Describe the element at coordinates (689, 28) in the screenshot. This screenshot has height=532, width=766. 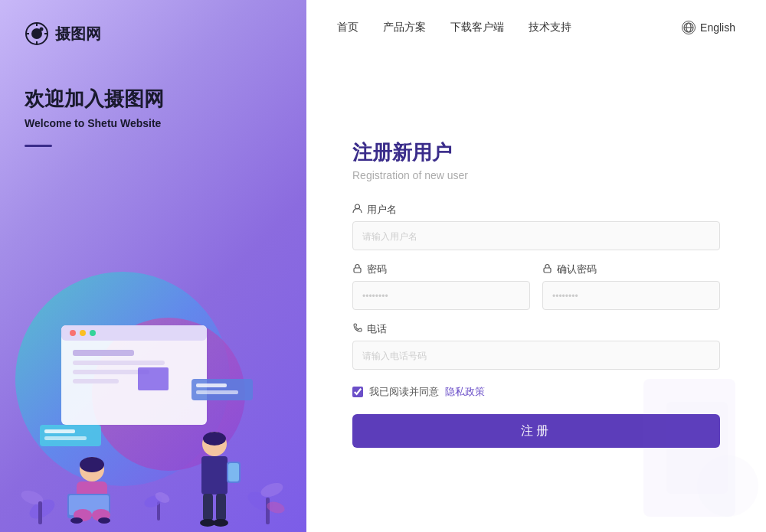
I see `language-globe-icon` at that location.